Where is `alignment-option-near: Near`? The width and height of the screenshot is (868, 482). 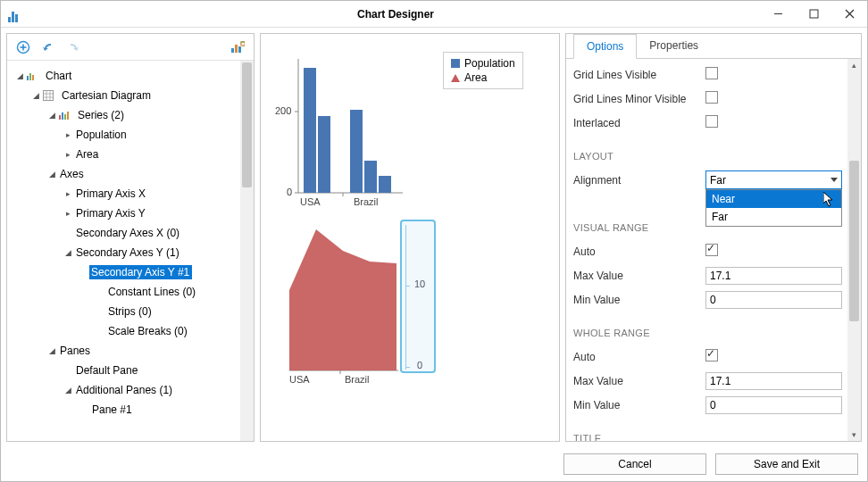
alignment-option-near: Near is located at coordinates (773, 199).